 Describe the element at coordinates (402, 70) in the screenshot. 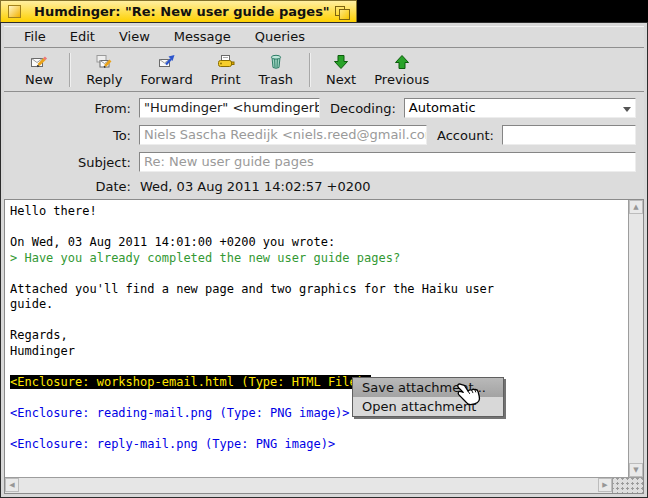

I see `previous-button: Previous` at that location.